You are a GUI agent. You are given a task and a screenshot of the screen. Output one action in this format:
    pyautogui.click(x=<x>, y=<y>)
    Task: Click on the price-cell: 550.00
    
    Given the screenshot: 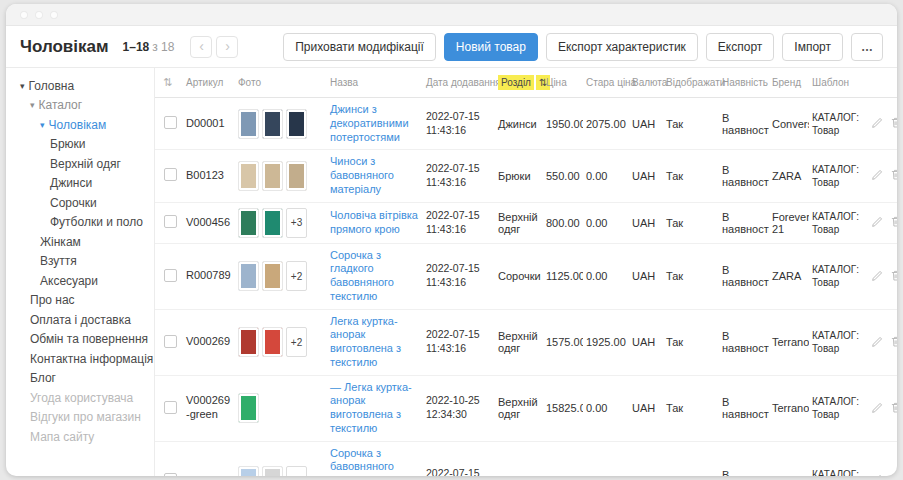 What is the action you would take?
    pyautogui.click(x=563, y=176)
    